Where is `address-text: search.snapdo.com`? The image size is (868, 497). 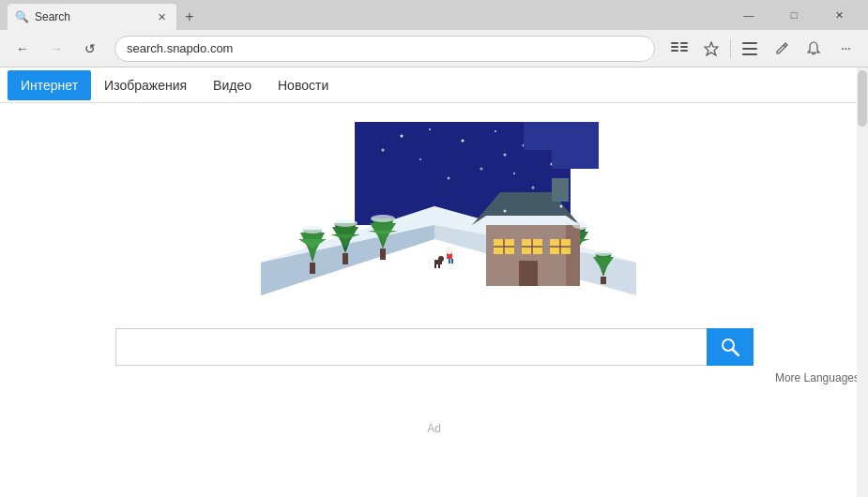
address-text: search.snapdo.com is located at coordinates (180, 49).